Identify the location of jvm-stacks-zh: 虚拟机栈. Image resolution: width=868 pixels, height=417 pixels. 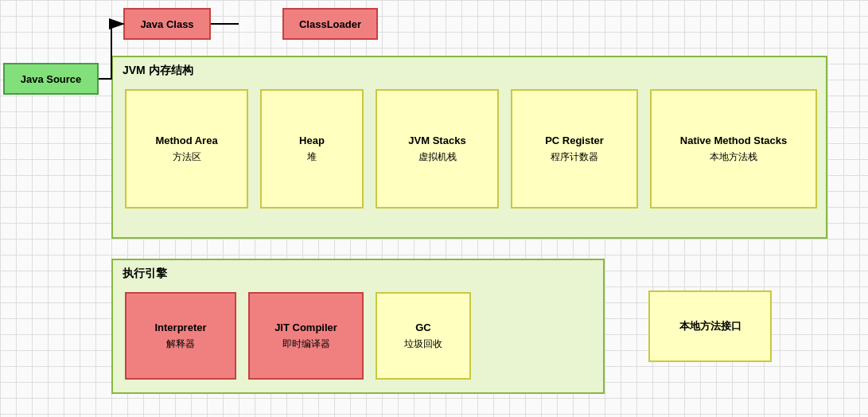
(438, 158).